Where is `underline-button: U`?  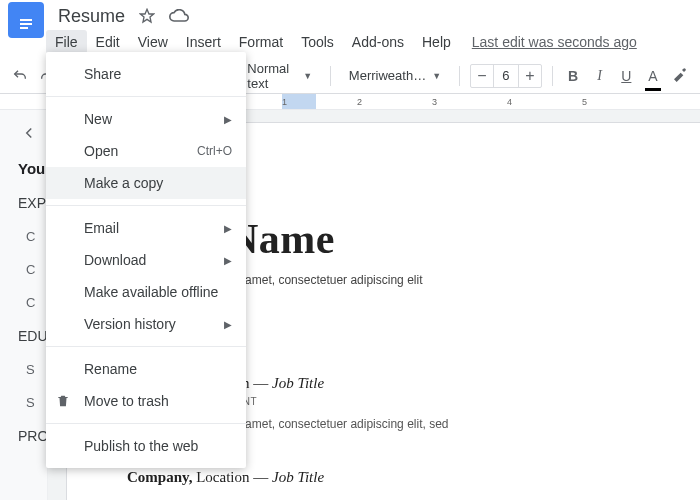
underline-button: U is located at coordinates (626, 76).